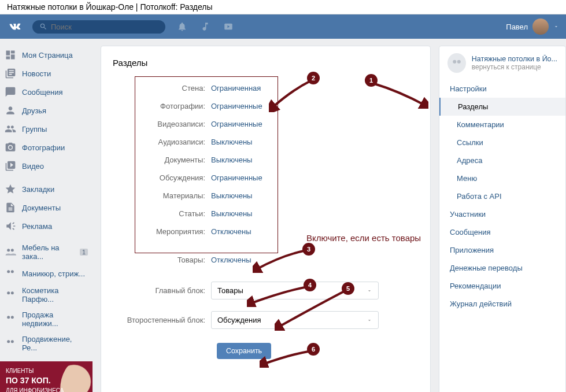 This screenshot has height=392, width=566. I want to click on setting-value-5: Ограниченные, so click(237, 178).